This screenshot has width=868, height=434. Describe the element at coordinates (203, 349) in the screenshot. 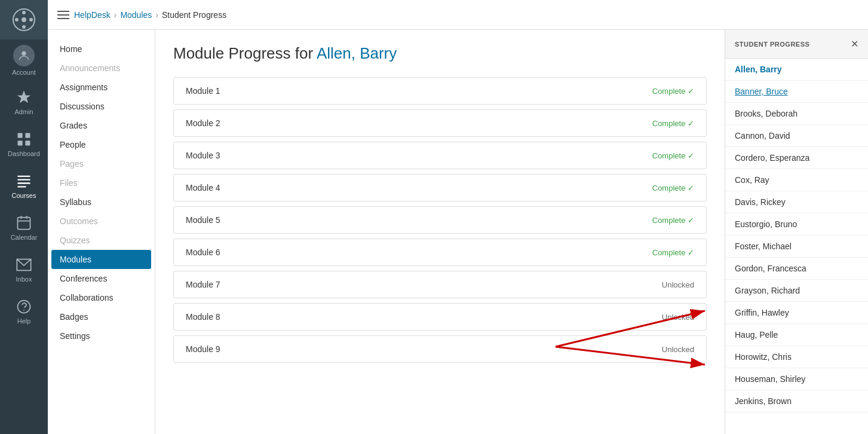

I see `module-name: Module 9` at that location.